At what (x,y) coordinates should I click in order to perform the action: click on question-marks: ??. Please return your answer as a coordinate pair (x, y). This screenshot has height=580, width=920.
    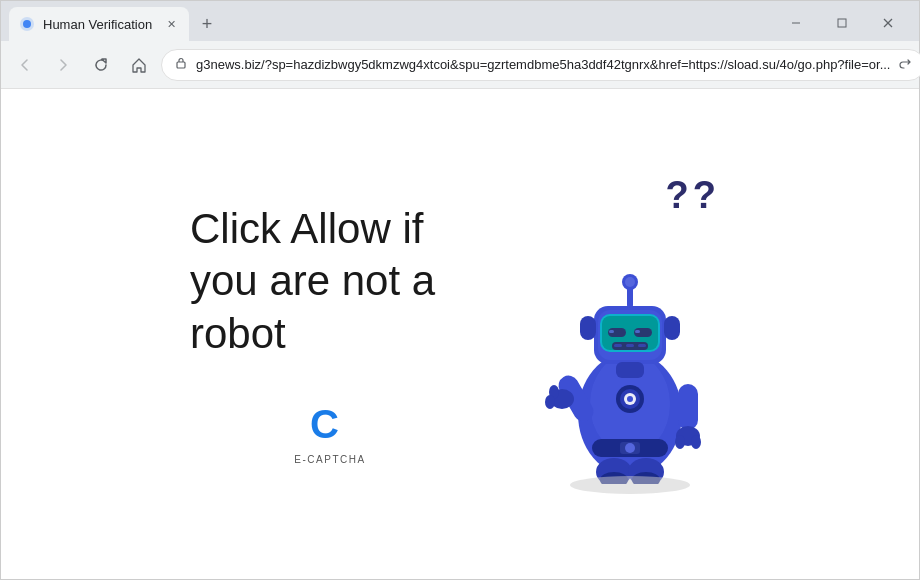
    Looking at the image, I should click on (693, 196).